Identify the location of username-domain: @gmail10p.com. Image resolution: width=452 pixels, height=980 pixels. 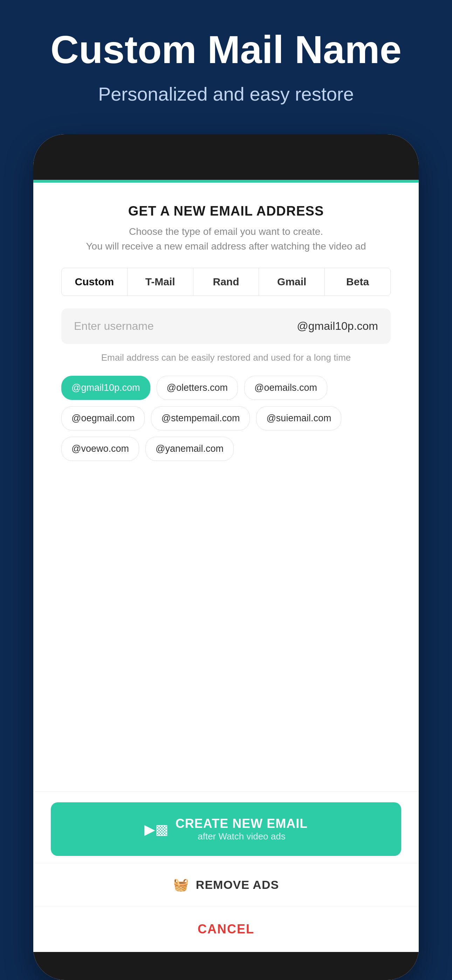
(337, 326).